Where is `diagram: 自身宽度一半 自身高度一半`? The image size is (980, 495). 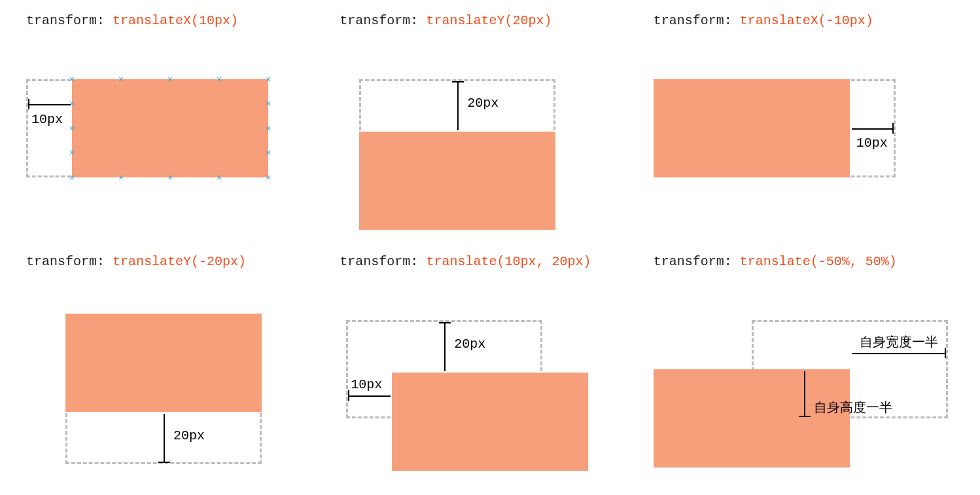 diagram: 自身宽度一半 自身高度一半 is located at coordinates (803, 388).